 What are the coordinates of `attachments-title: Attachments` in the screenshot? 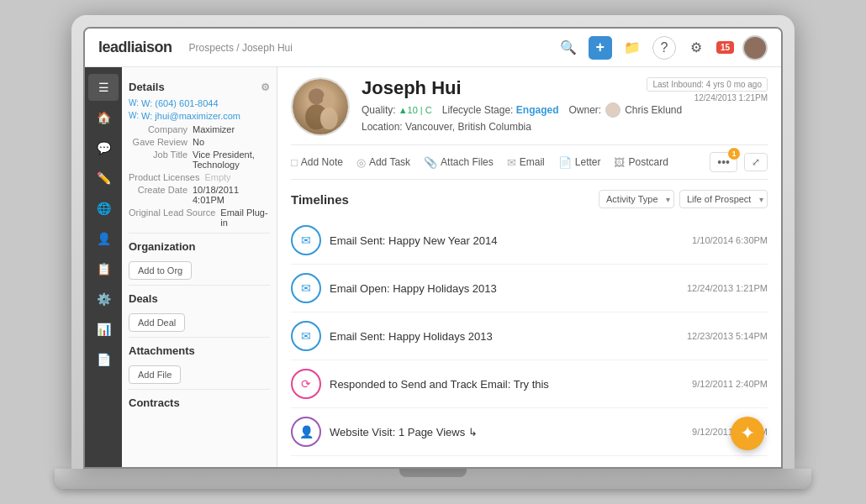 It's located at (161, 351).